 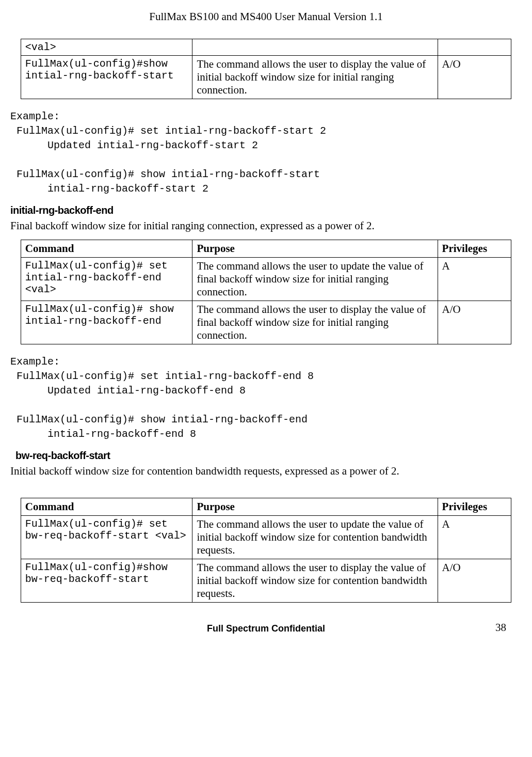 I want to click on command-table-bw-req-backoff-start: Command Purpose Privileges FullMax(ul-co…, so click(x=266, y=550).